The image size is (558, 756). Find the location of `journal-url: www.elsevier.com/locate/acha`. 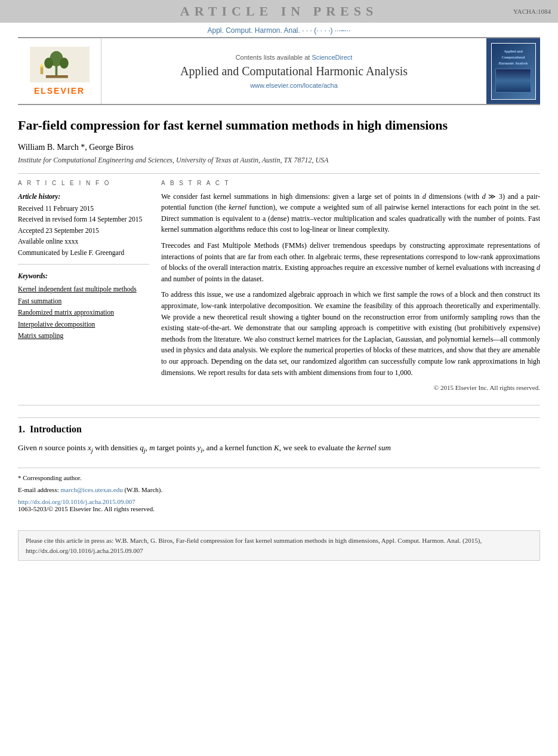

journal-url: www.elsevier.com/locate/acha is located at coordinates (294, 85).